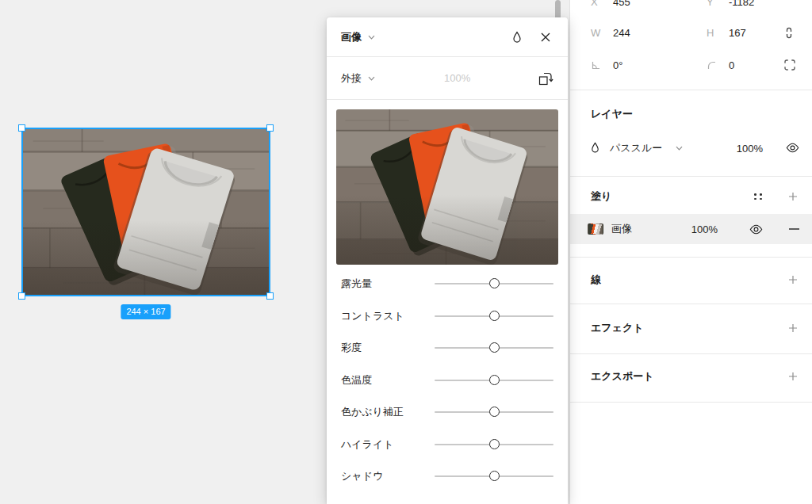 The width and height of the screenshot is (812, 504). I want to click on export-section-title: エクスポート, so click(622, 376).